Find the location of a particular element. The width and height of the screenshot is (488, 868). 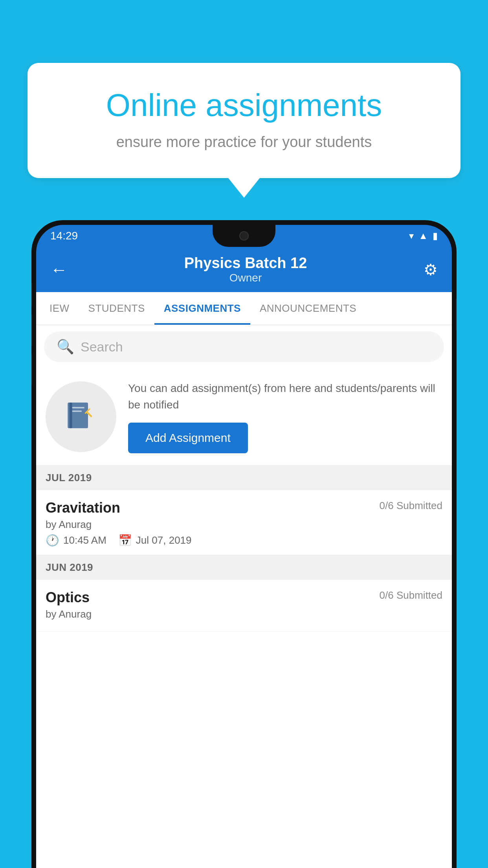

section-month-jun: JUN 2019 is located at coordinates (69, 567).